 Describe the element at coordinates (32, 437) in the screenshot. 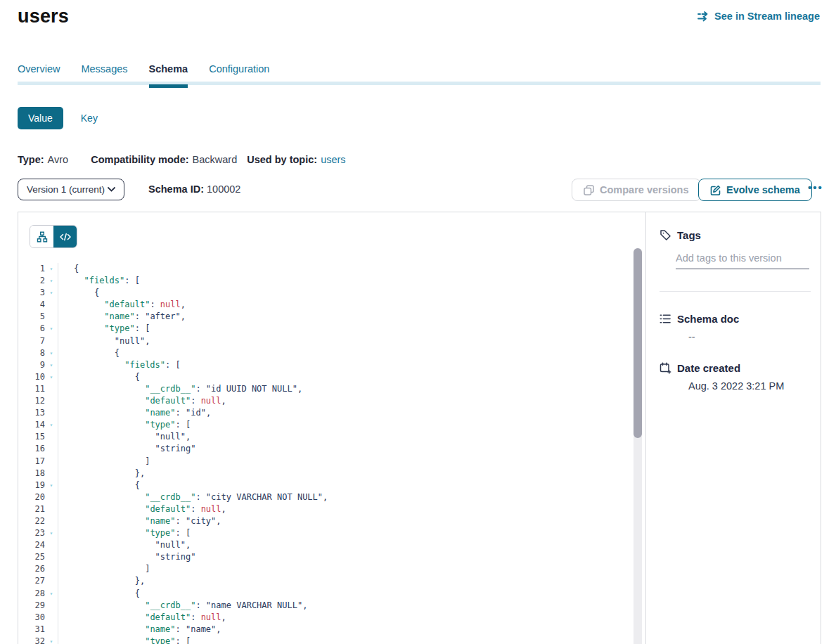

I see `line-number: 15` at that location.